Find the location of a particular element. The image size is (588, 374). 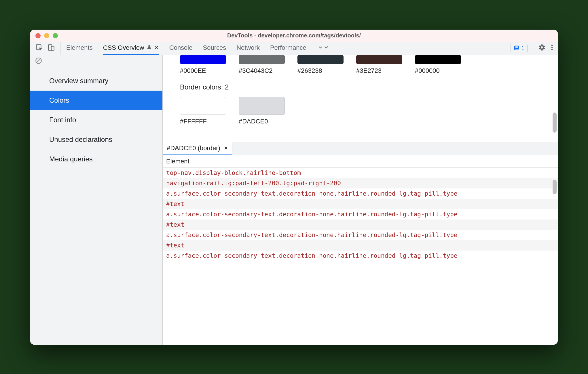

tab-network: Network is located at coordinates (248, 48).